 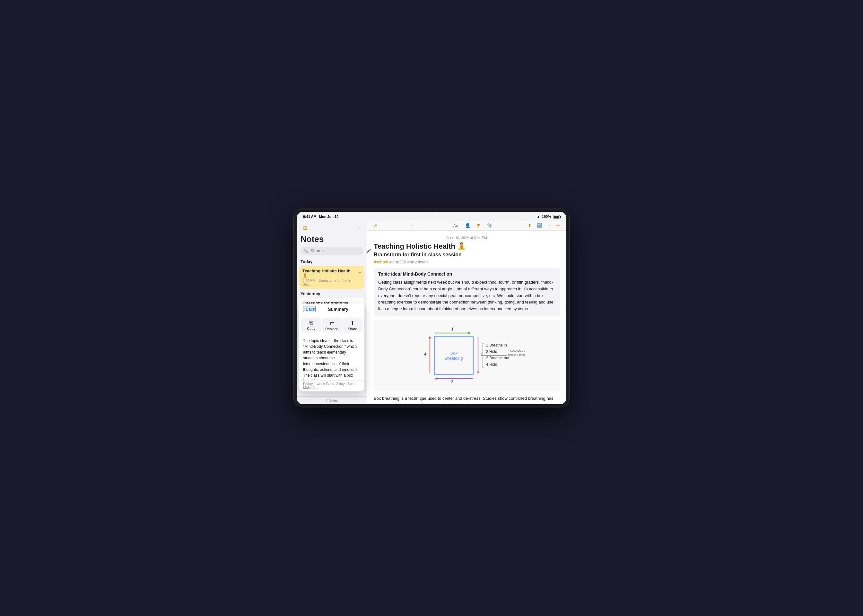 What do you see at coordinates (425, 354) in the screenshot?
I see `svg-text: 4` at bounding box center [425, 354].